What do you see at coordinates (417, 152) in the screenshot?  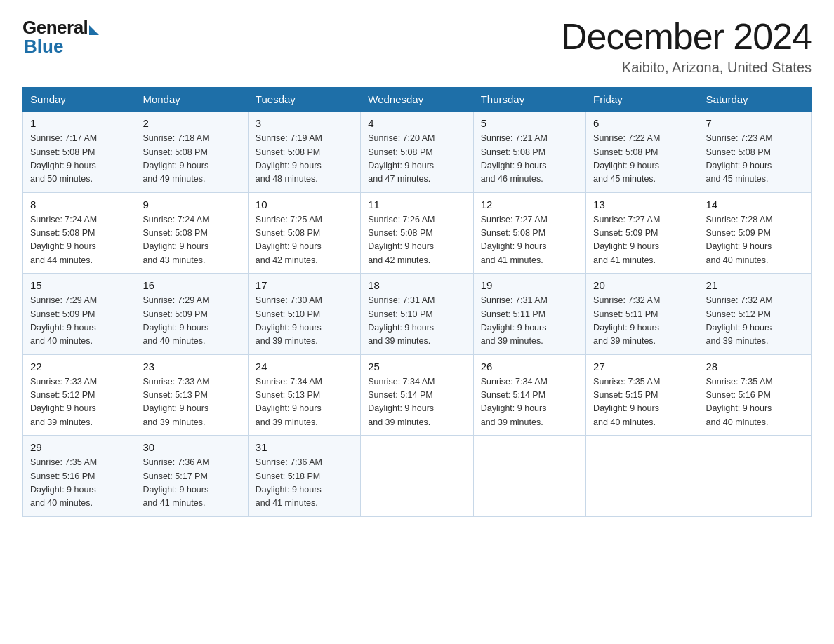 I see `calendar-day-cell: 4 Sunrise: 7:20 AM Sunset: 5:08 PM Dayli…` at bounding box center [417, 152].